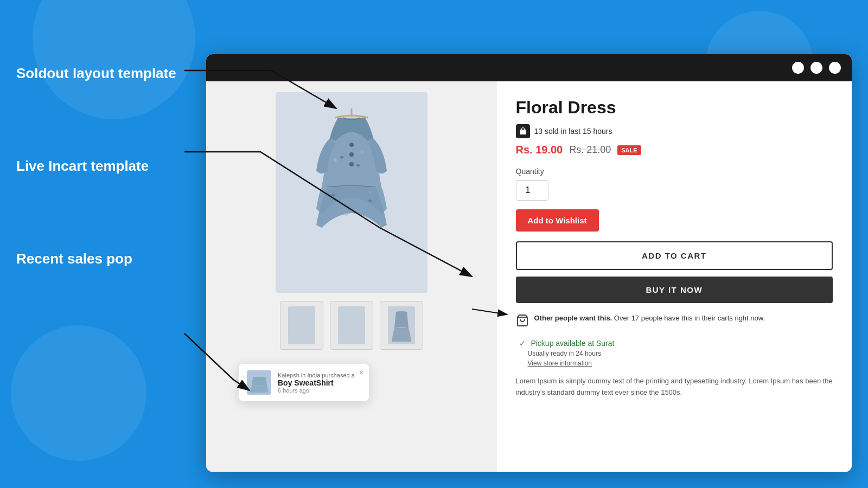  What do you see at coordinates (522, 322) in the screenshot?
I see `cart-icon` at bounding box center [522, 322].